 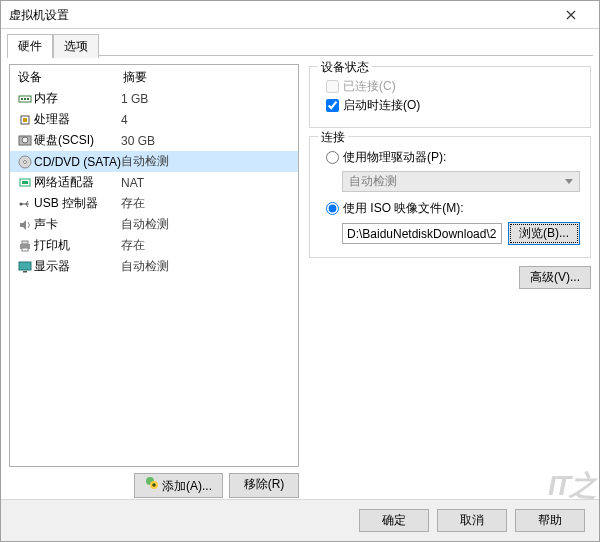 I want to click on titlebar: 虚拟机设置, so click(x=300, y=15).